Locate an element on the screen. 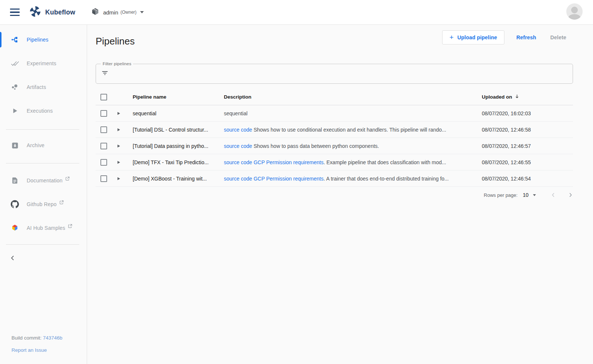 Image resolution: width=593 pixels, height=364 pixels. delete-button: Delete is located at coordinates (558, 37).